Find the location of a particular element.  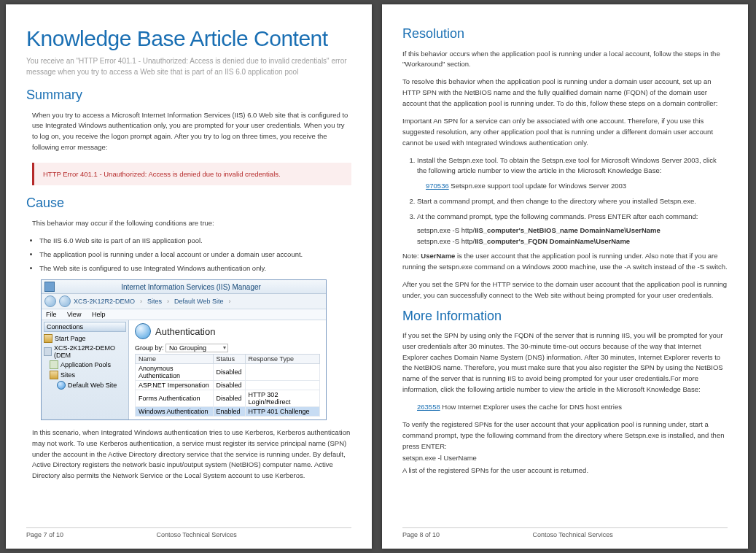

tree-label: Application Pools is located at coordinates (86, 365).